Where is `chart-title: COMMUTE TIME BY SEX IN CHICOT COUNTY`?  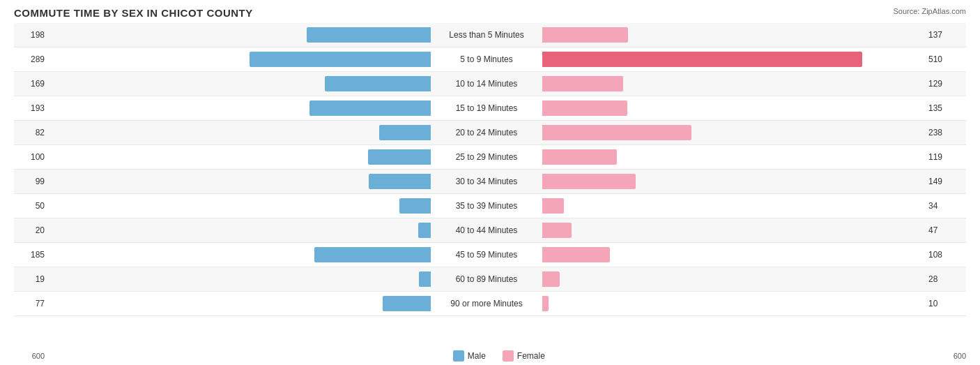 chart-title: COMMUTE TIME BY SEX IN CHICOT COUNTY is located at coordinates (490, 13).